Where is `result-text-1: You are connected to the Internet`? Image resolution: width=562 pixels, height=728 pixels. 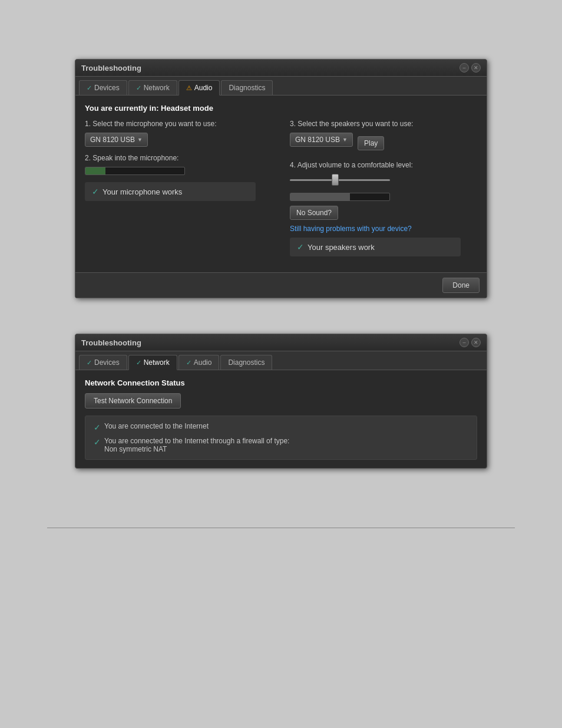 result-text-1: You are connected to the Internet is located at coordinates (157, 426).